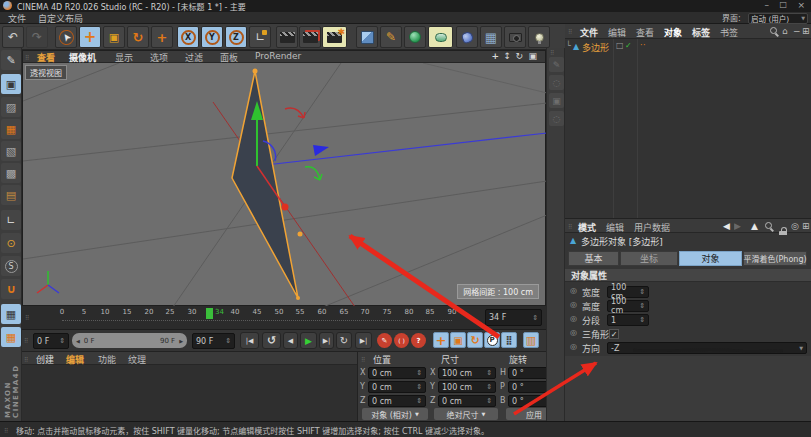  Describe the element at coordinates (11, 337) in the screenshot. I see `workplane-mode-button: ▦` at that location.